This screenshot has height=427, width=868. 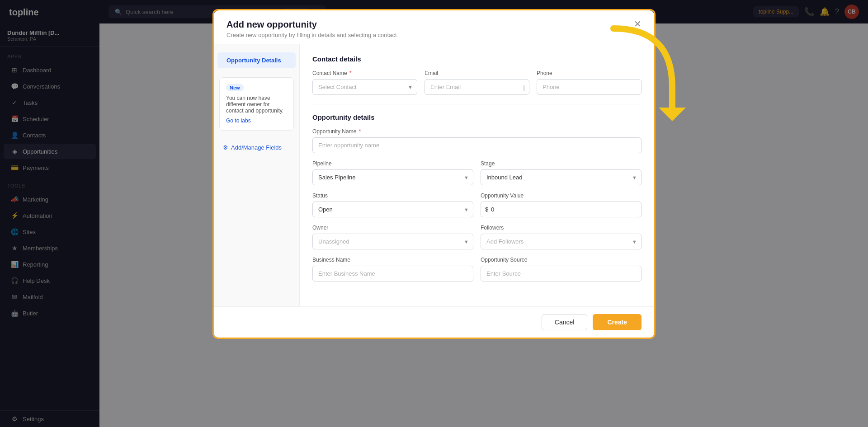 What do you see at coordinates (637, 24) in the screenshot?
I see `modal-close-button: ✕` at bounding box center [637, 24].